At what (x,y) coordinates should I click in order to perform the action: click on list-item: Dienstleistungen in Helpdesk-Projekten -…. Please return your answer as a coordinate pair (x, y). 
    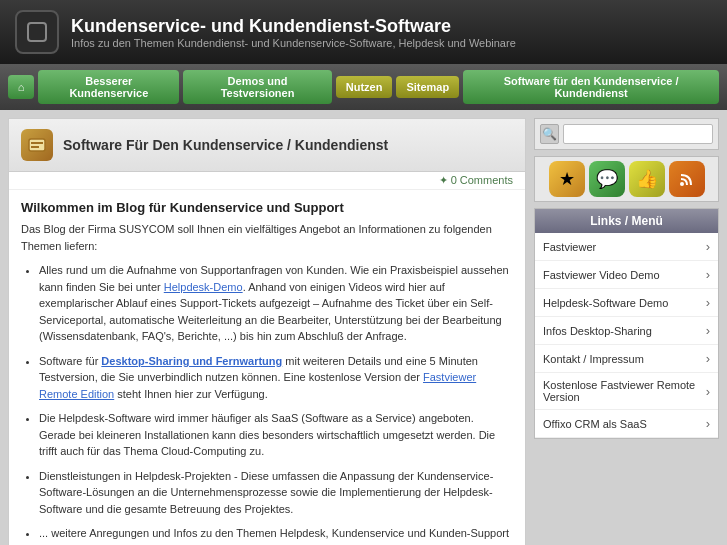
    Looking at the image, I should click on (276, 493).